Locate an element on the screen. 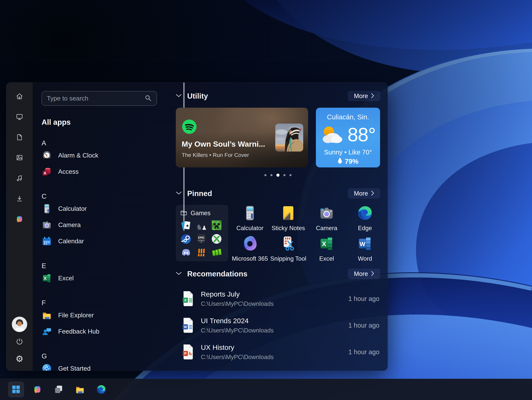 This screenshot has height=400, width=532. power-button is located at coordinates (19, 341).